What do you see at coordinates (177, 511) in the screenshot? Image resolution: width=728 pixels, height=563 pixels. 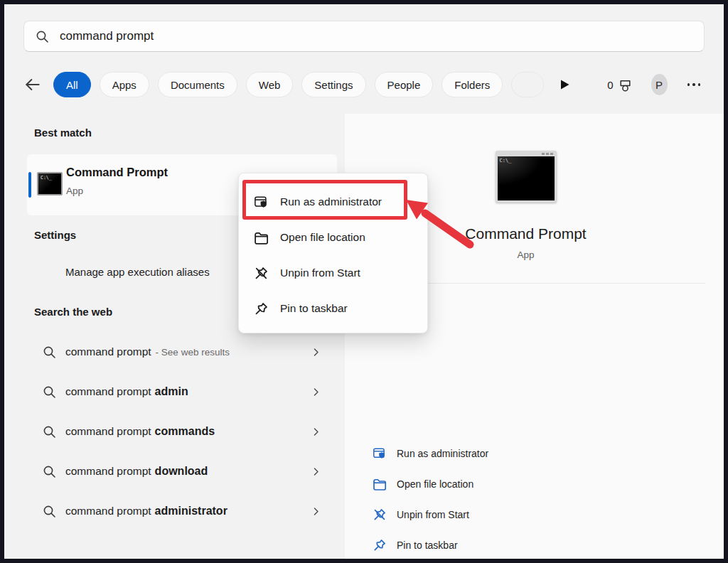 I see `web-suggestion-row: command prompt administrator` at bounding box center [177, 511].